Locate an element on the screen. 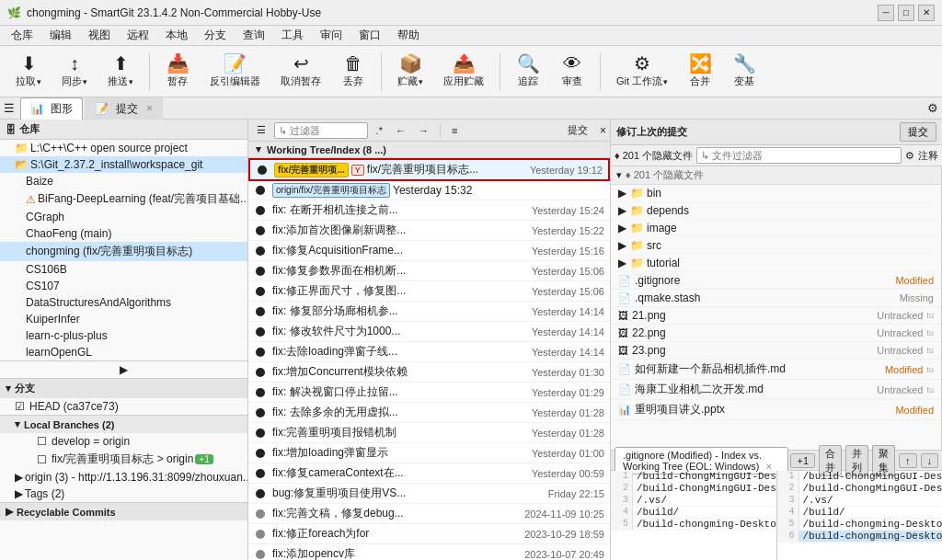 Image resolution: width=942 pixels, height=560 pixels. file-haikang-md: 📄 海康工业相机二次开发.md Untracked tu is located at coordinates (776, 390).